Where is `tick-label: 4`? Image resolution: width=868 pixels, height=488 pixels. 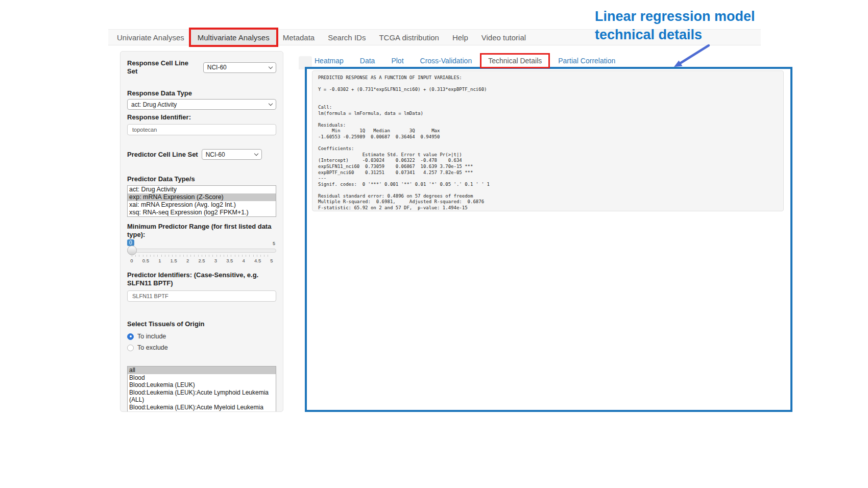 tick-label: 4 is located at coordinates (244, 260).